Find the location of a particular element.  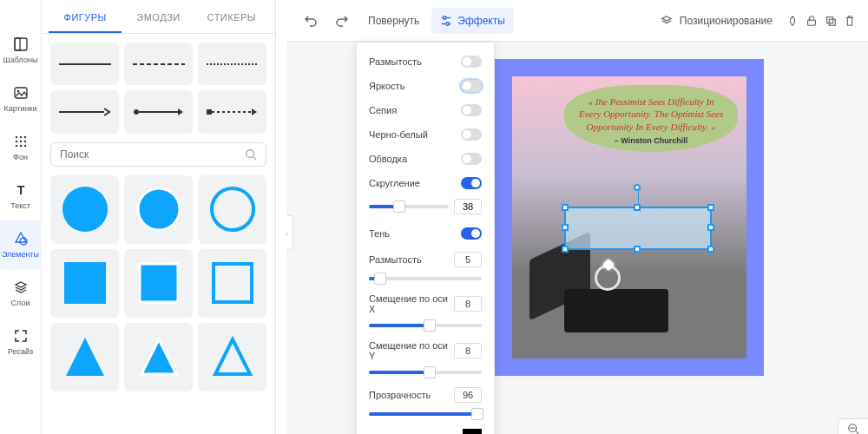

rail-resize: Ресайз is located at coordinates (21, 342).